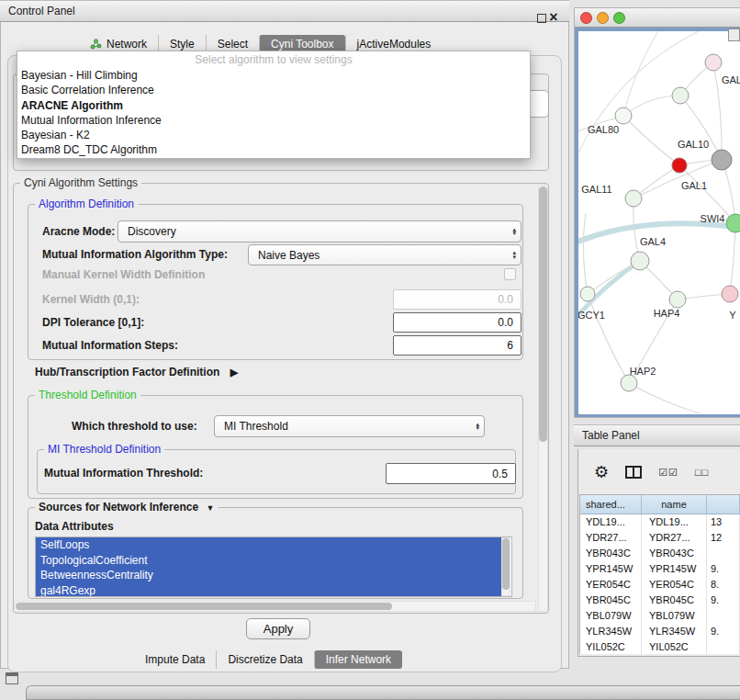  What do you see at coordinates (274, 567) in the screenshot?
I see `data-attributes-list: SelfLoopsTopologicalCoefficientBetweenne…` at bounding box center [274, 567].